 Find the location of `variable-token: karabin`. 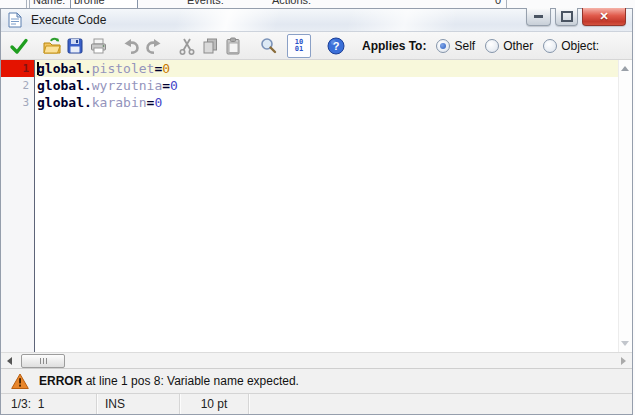

variable-token: karabin is located at coordinates (120, 102).